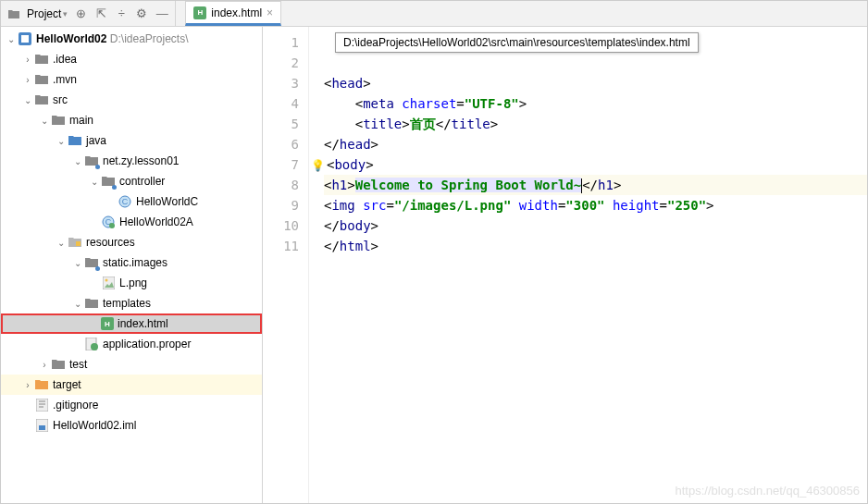 The height and width of the screenshot is (504, 868). Describe the element at coordinates (127, 303) in the screenshot. I see `label: templates` at that location.